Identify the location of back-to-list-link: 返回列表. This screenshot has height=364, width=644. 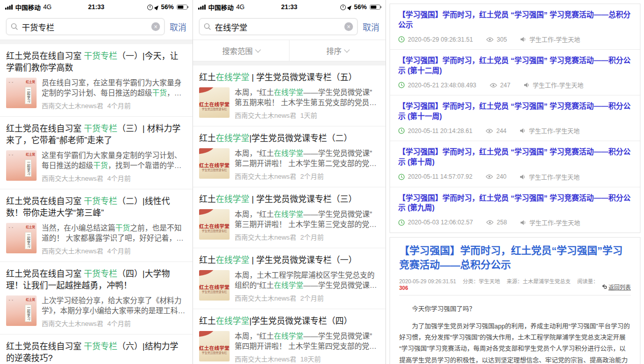
(616, 287).